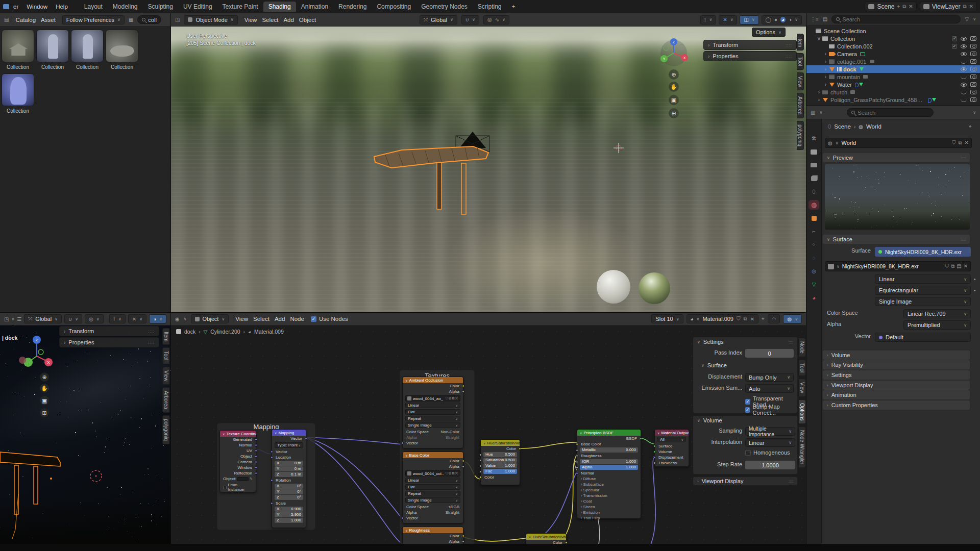  What do you see at coordinates (954, 46) in the screenshot?
I see `exclude-checkbox` at bounding box center [954, 46].